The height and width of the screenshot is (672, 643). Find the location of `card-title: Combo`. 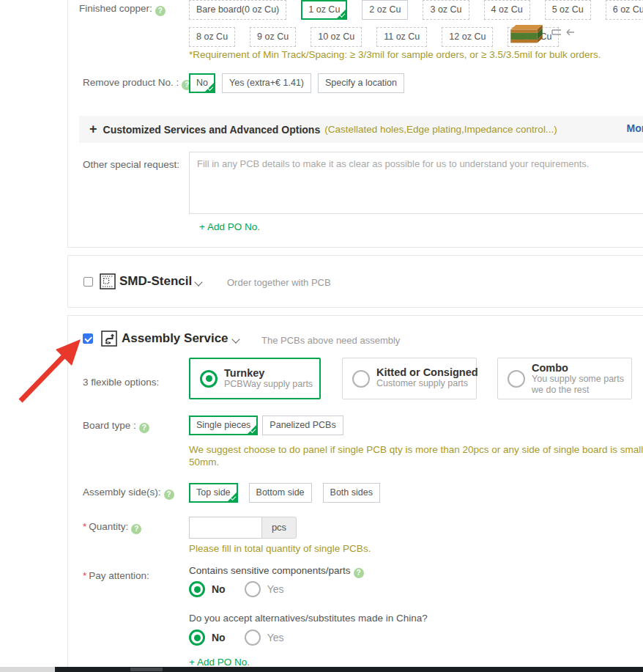

card-title: Combo is located at coordinates (587, 368).